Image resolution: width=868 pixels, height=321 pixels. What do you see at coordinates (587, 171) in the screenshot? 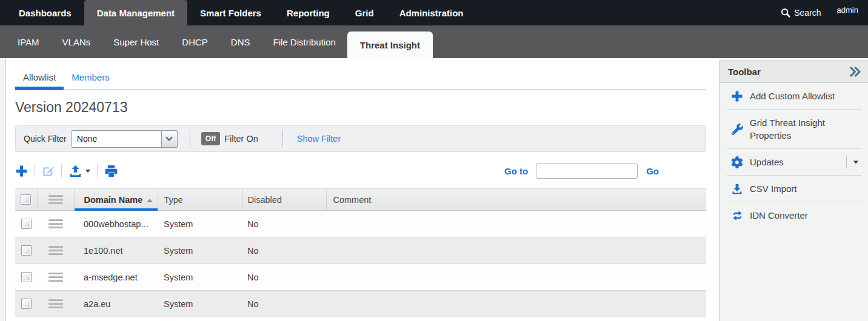
I see `goto-input` at bounding box center [587, 171].